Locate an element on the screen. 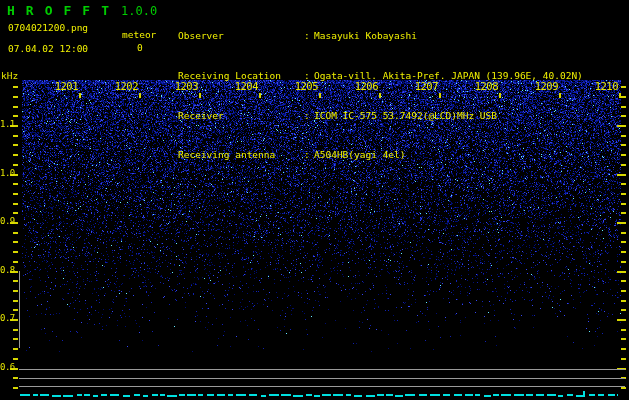  info-value: ICOM IC-575 53.7492(@LCD)MHz USB is located at coordinates (406, 116).